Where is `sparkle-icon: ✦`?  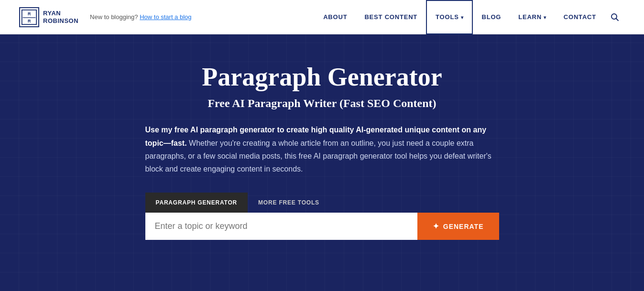 sparkle-icon: ✦ is located at coordinates (436, 226).